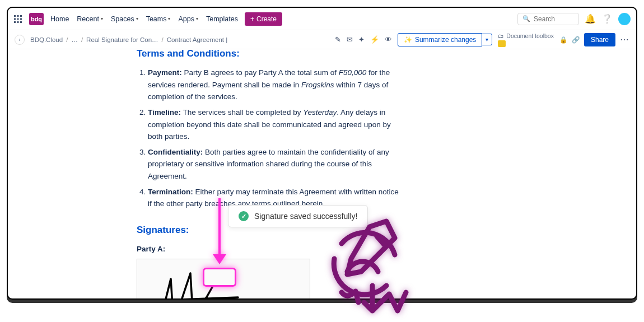 The image size is (644, 322). I want to click on nav-recent-label: Recent, so click(88, 19).